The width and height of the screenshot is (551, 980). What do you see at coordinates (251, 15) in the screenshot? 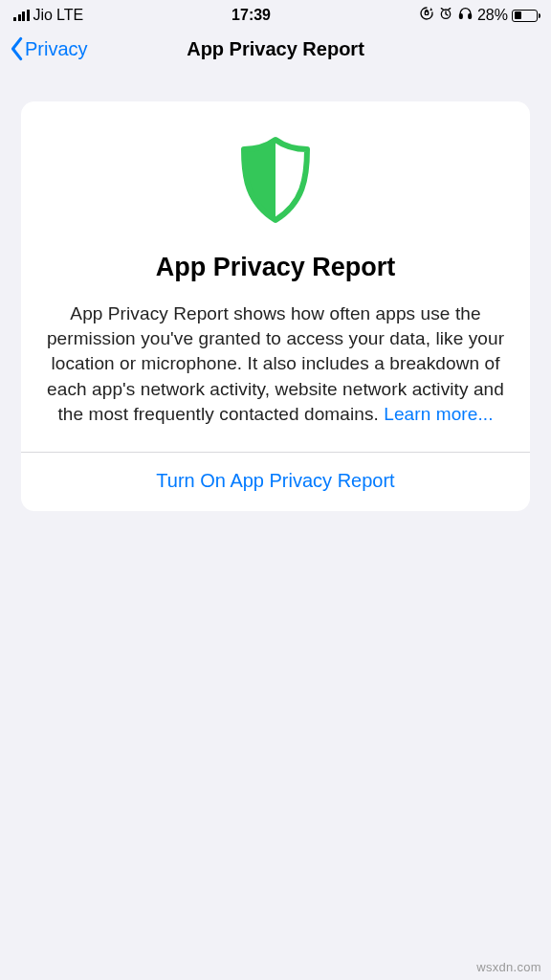
I see `clock: 17:39` at bounding box center [251, 15].